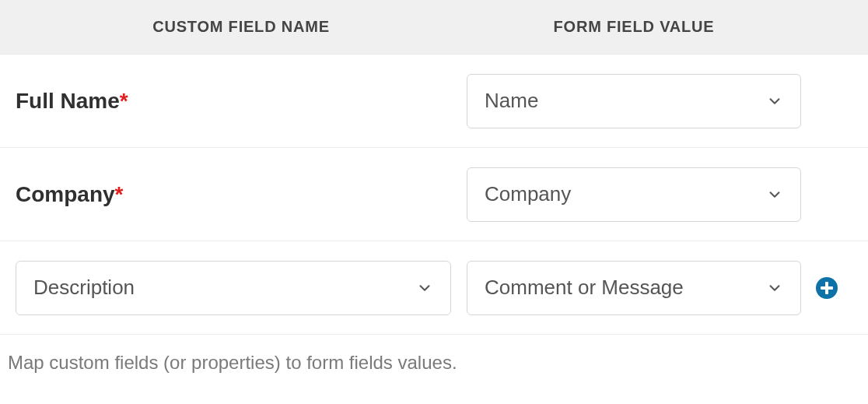  I want to click on field-label-company: Company*, so click(69, 195).